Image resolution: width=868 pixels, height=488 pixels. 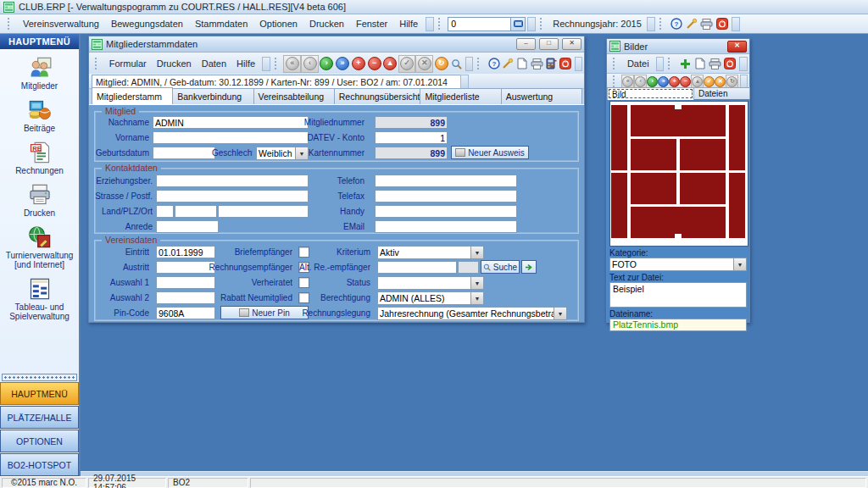 What do you see at coordinates (409, 24) in the screenshot?
I see `menu-hilfe: Hilfe` at bounding box center [409, 24].